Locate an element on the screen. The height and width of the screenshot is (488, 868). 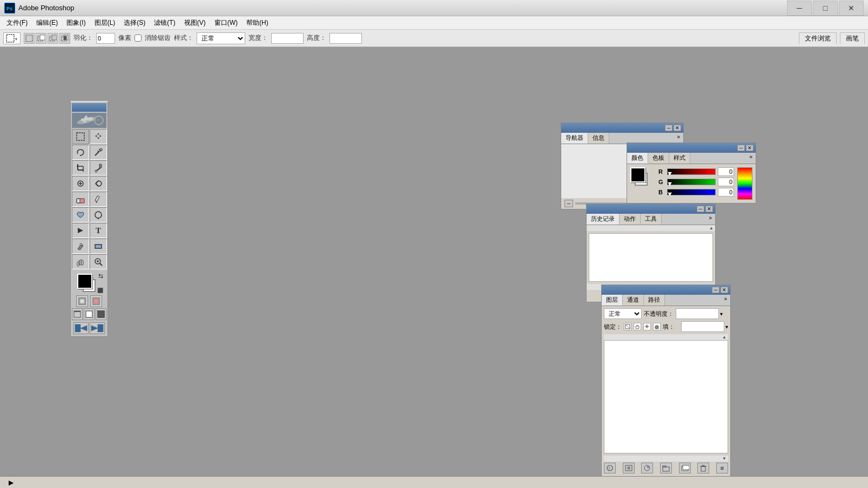
zoom-out-btn: ─ is located at coordinates (569, 204).